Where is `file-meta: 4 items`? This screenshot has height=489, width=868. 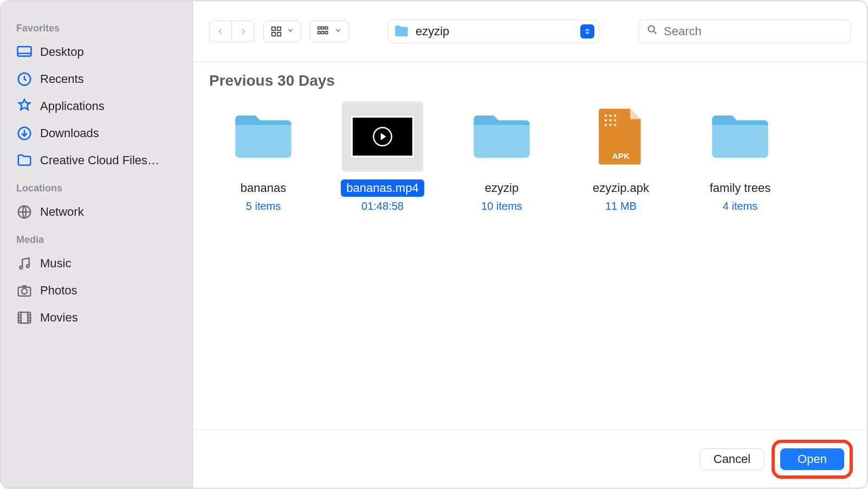
file-meta: 4 items is located at coordinates (740, 206).